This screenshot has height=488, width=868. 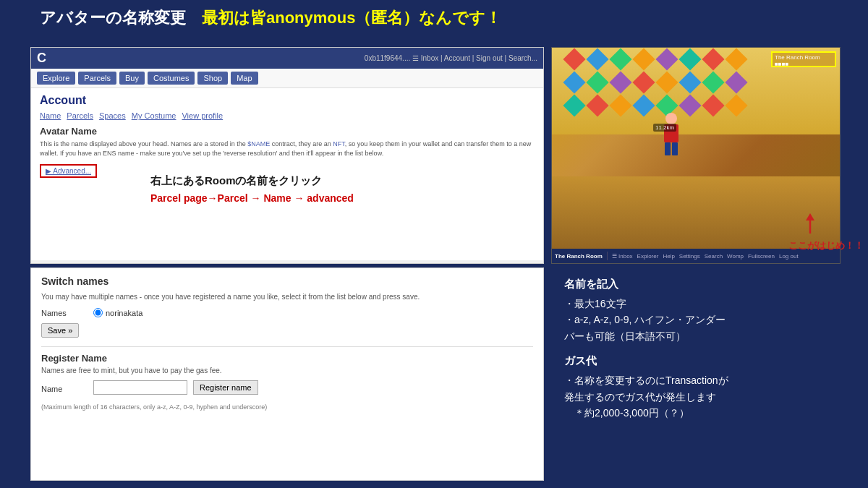 What do you see at coordinates (63, 389) in the screenshot?
I see `name-field-label: Name` at bounding box center [63, 389].